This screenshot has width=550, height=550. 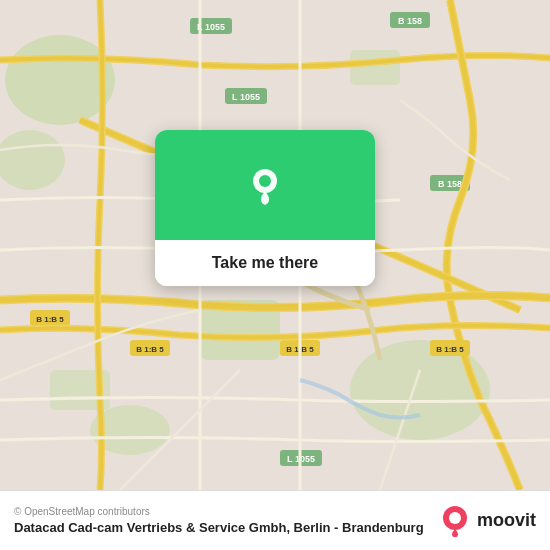 What do you see at coordinates (455, 521) in the screenshot?
I see `moovit-brand-icon` at bounding box center [455, 521].